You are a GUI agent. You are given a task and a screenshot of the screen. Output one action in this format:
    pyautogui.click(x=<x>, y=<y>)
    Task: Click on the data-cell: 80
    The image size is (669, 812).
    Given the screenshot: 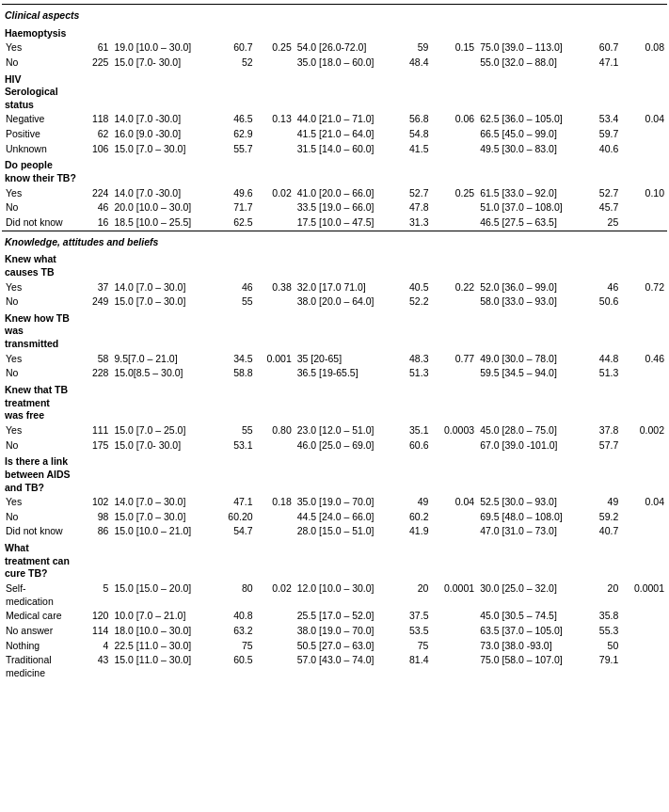 What is the action you would take?
    pyautogui.click(x=235, y=595)
    